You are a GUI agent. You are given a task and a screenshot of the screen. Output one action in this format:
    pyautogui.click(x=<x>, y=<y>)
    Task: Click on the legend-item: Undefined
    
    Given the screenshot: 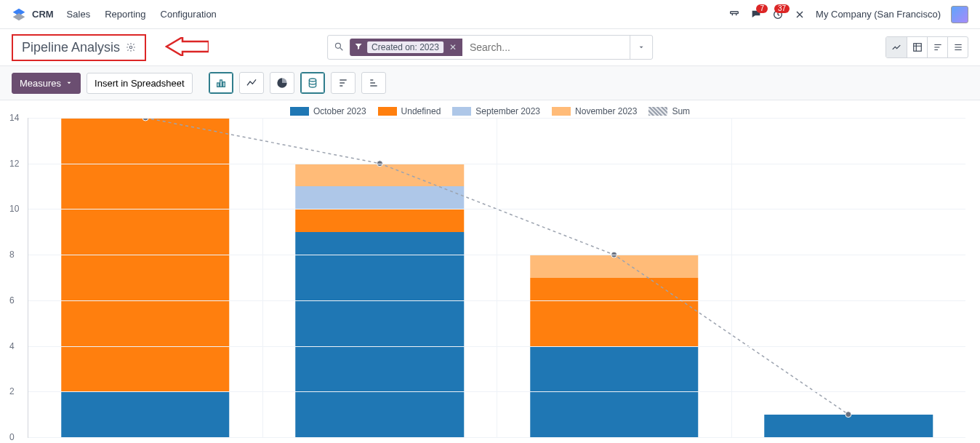 What is the action you would take?
    pyautogui.click(x=410, y=111)
    